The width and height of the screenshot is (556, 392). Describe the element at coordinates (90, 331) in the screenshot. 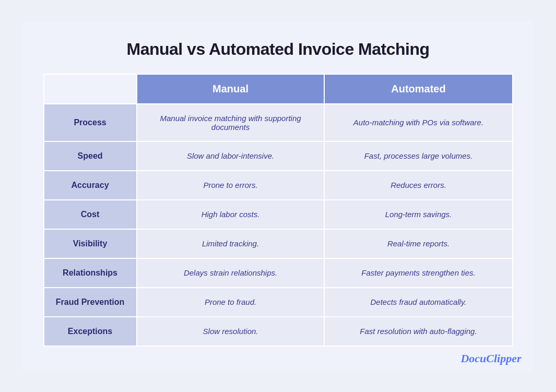

I see `row-label: Exceptions` at that location.